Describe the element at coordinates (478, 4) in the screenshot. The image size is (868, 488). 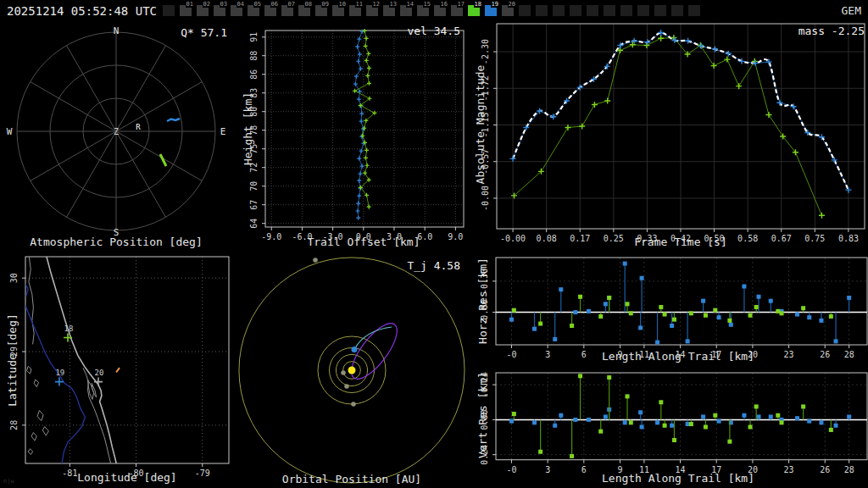
I see `frame-box-label: 18` at that location.